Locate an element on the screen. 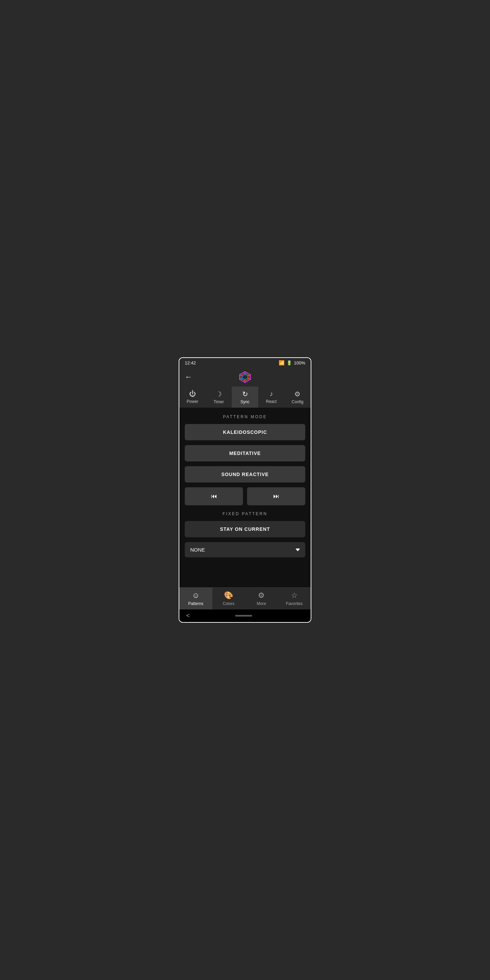 The width and height of the screenshot is (490, 980). pattern-dropdown: NONE PATTERN 1 PATTERN 2 PATTERN 3 is located at coordinates (245, 550).